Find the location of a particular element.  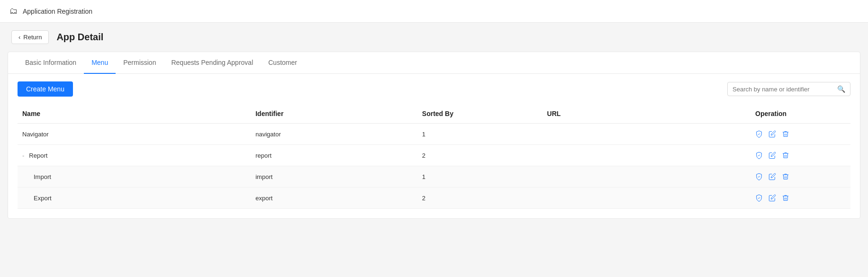

search-box: 🔍 is located at coordinates (789, 89).